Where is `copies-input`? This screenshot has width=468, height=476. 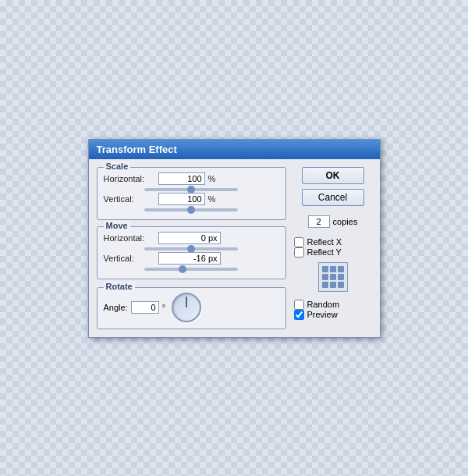 copies-input is located at coordinates (319, 222).